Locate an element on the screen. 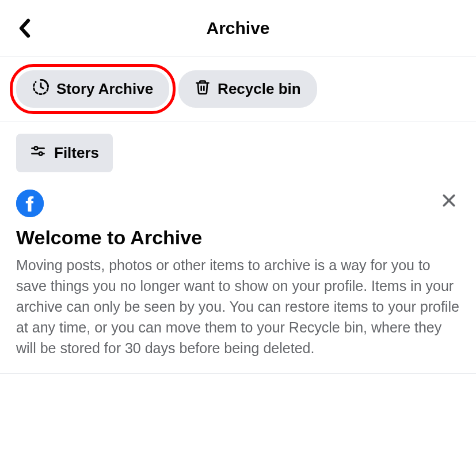  story-archive-icon is located at coordinates (41, 89).